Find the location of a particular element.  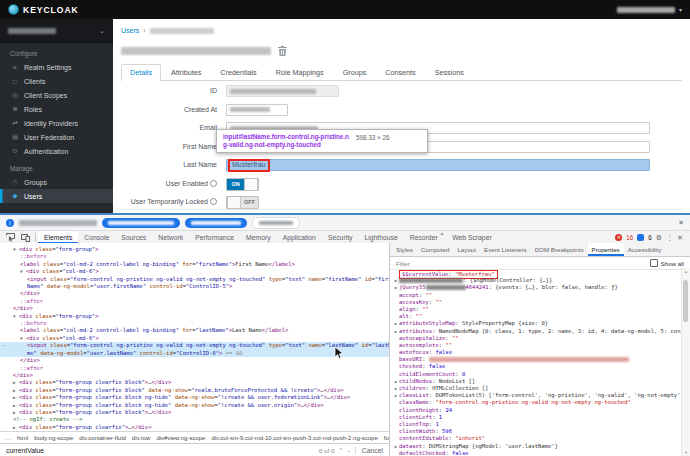

property-row: accept: "" is located at coordinates (538, 296).